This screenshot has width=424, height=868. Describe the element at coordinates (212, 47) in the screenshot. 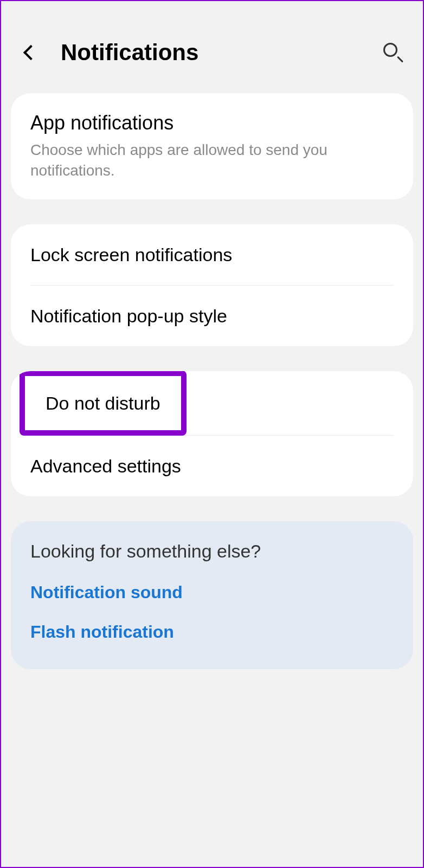

I see `header: Notifications` at that location.